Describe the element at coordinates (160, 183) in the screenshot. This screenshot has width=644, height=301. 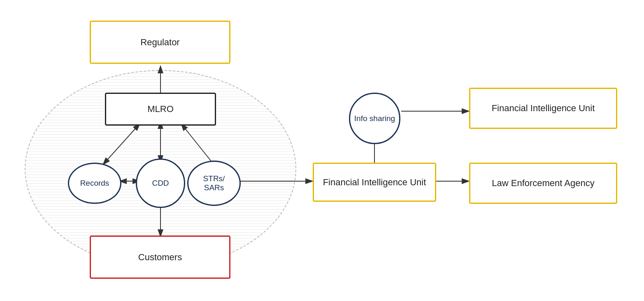
I see `cdd-circle: CDD` at that location.